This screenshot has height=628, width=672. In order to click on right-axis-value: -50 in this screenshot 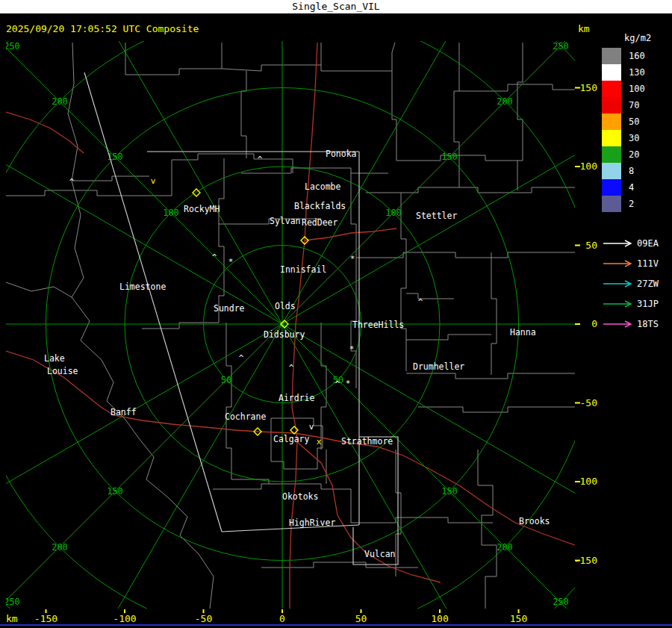, I will do `click(588, 403)`.